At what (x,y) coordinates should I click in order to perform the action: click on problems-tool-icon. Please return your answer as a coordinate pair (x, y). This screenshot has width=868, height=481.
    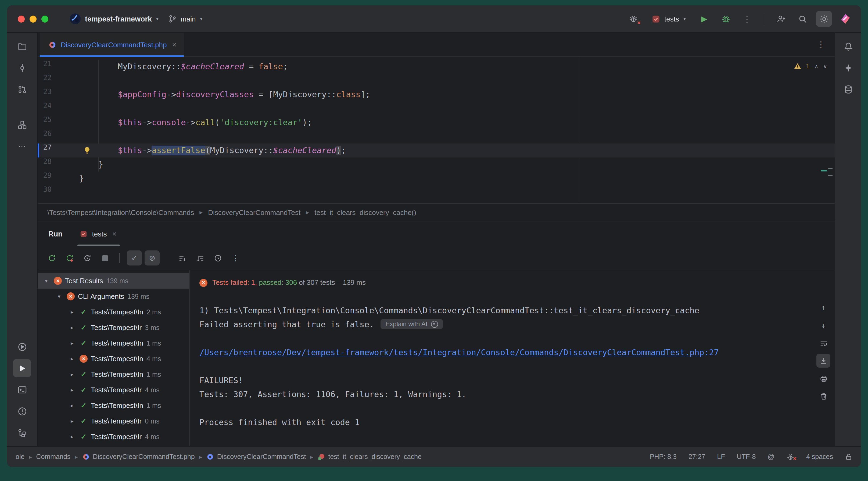
    Looking at the image, I should click on (22, 411).